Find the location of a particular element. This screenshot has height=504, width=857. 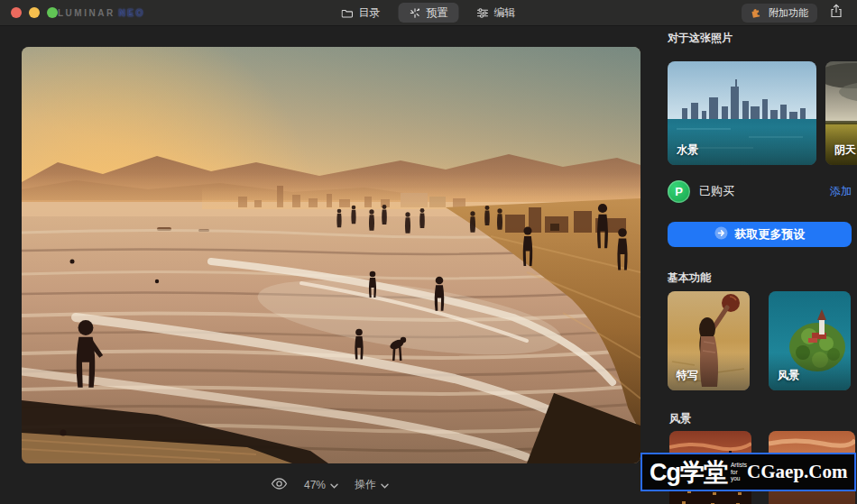

watermark-tagline: Artists for you is located at coordinates (739, 472).